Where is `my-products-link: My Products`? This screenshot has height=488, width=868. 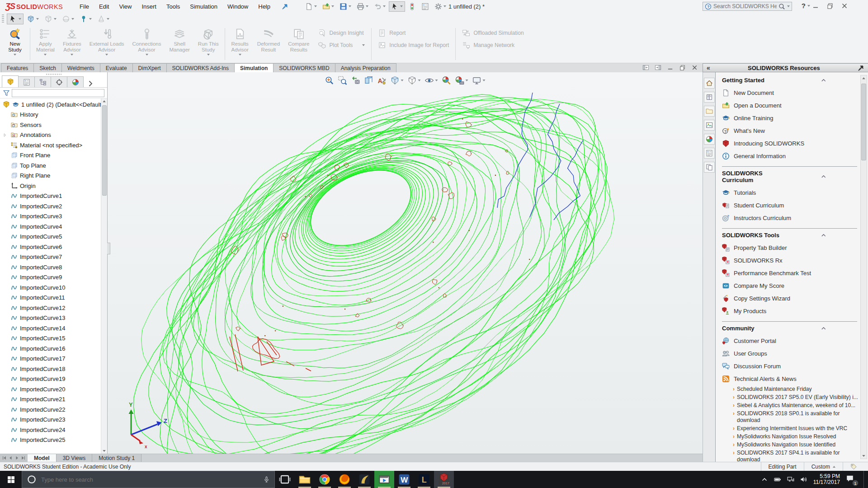
my-products-link: My Products is located at coordinates (789, 311).